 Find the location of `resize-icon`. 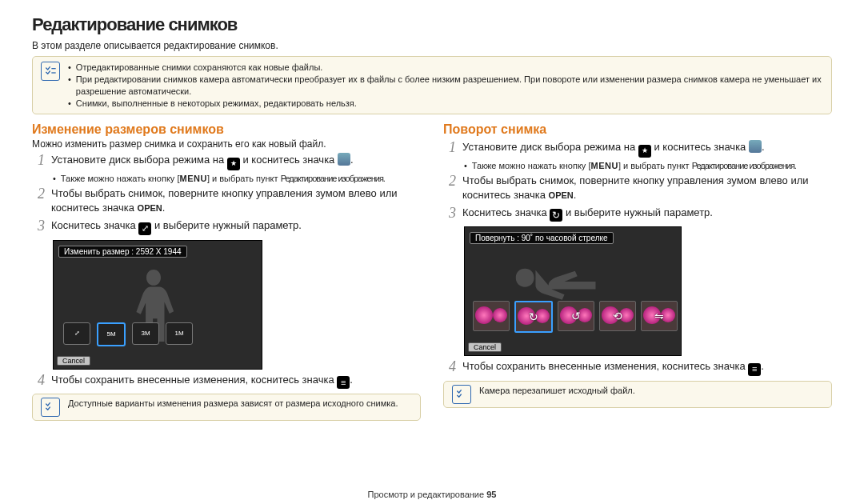

resize-icon is located at coordinates (145, 229).